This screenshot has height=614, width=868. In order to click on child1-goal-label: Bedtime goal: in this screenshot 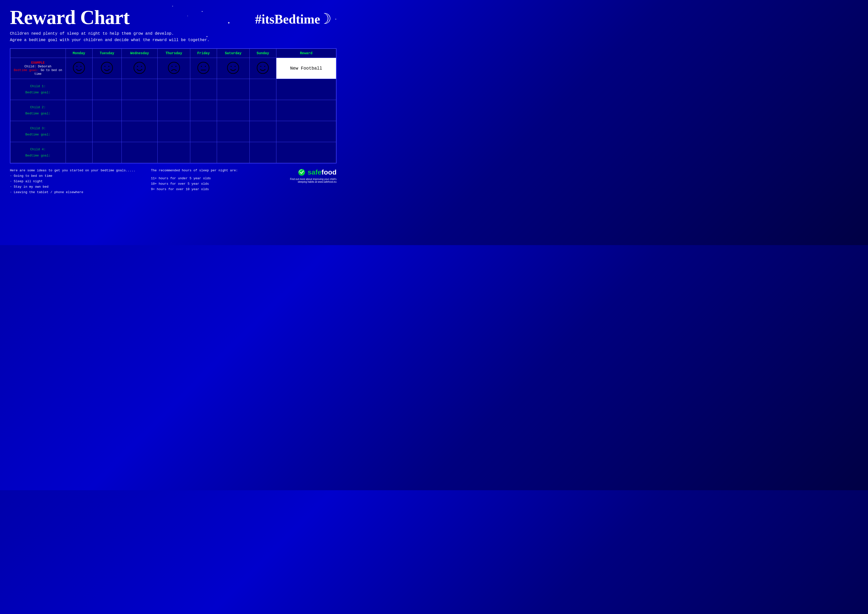, I will do `click(38, 92)`.